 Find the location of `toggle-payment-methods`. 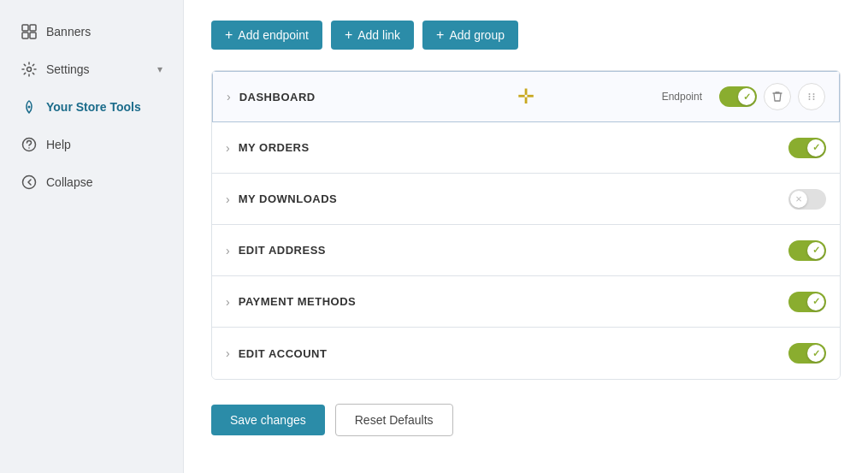

toggle-payment-methods is located at coordinates (807, 302).